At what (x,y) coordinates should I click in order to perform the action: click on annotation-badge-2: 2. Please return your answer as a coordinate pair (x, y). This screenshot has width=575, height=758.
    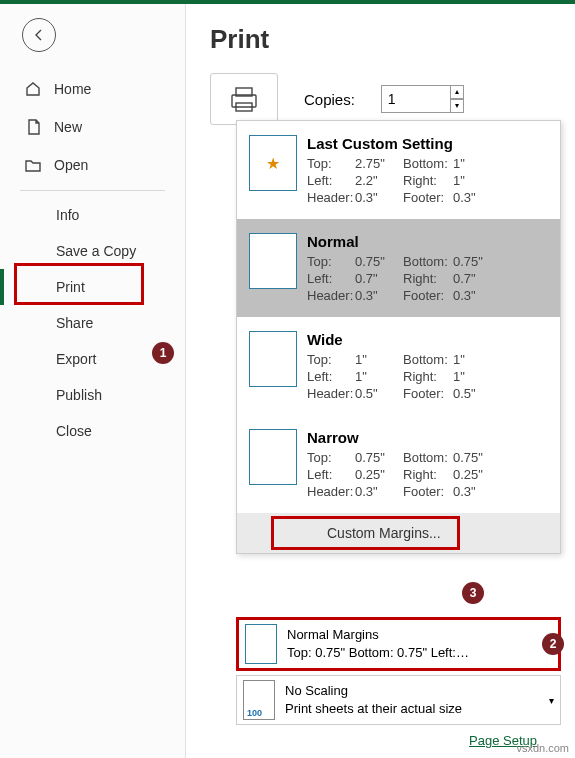
    Looking at the image, I should click on (553, 644).